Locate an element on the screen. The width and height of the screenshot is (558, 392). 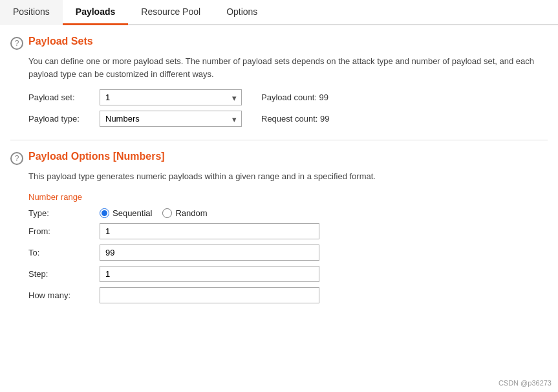
sequential-radio is located at coordinates (105, 213).